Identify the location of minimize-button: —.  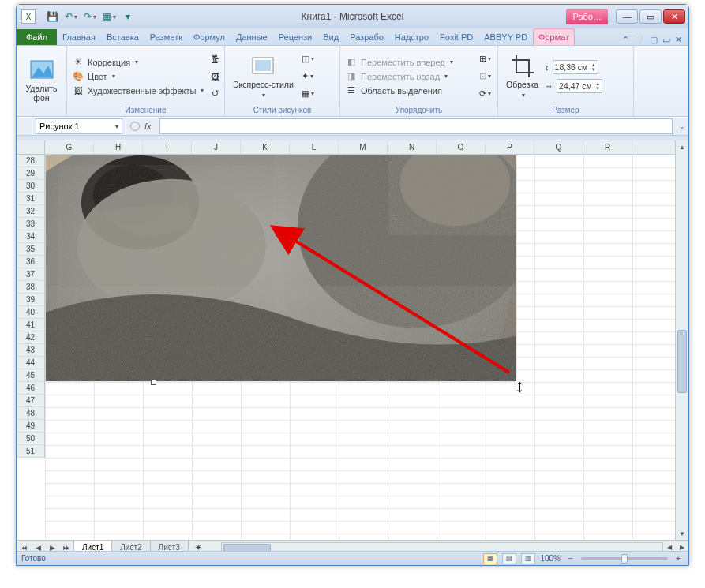
(627, 17).